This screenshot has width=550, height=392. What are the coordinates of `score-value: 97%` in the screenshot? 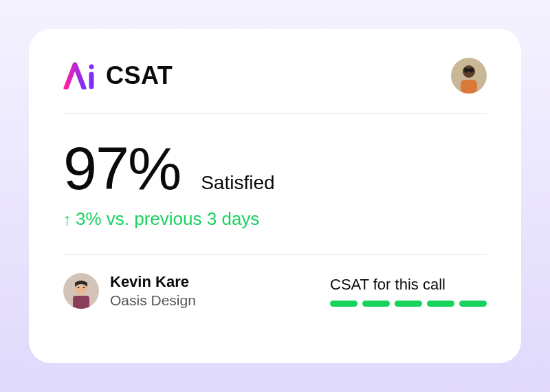 It's located at (122, 168).